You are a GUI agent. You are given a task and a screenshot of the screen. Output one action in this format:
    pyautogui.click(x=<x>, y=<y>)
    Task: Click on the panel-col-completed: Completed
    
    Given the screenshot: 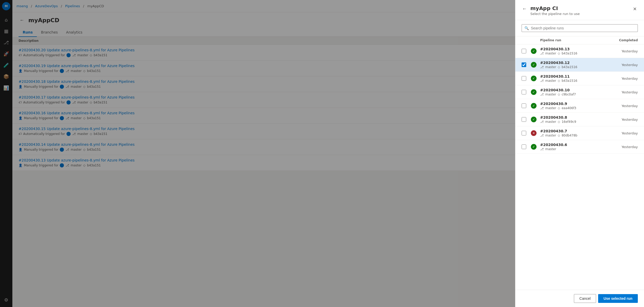 What is the action you would take?
    pyautogui.click(x=625, y=40)
    